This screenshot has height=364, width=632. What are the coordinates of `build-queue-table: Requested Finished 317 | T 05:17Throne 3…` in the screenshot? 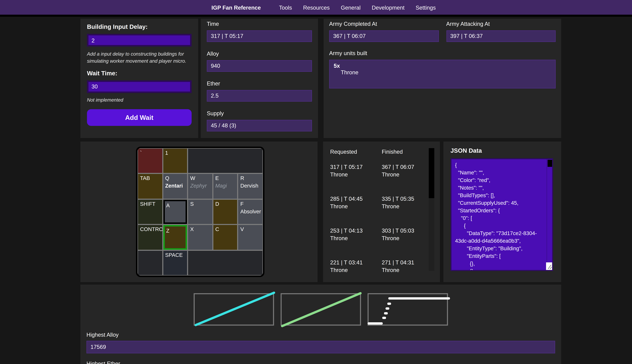 It's located at (378, 215).